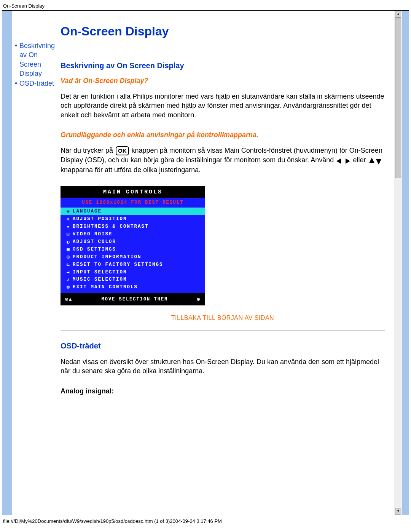 The image size is (411, 532). I want to click on page-header-path: On-Screen Display, so click(206, 5).